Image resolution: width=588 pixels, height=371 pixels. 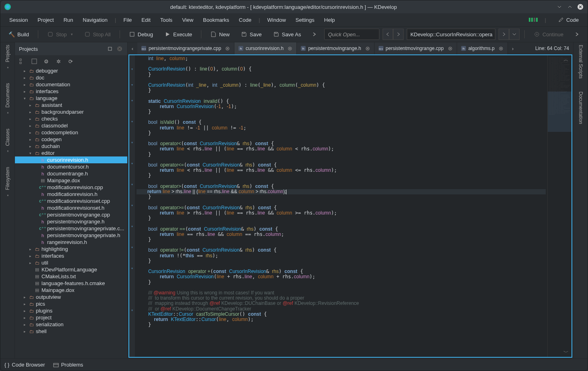 I want to click on editor-tab: halgorithms.p⊗, so click(x=482, y=48).